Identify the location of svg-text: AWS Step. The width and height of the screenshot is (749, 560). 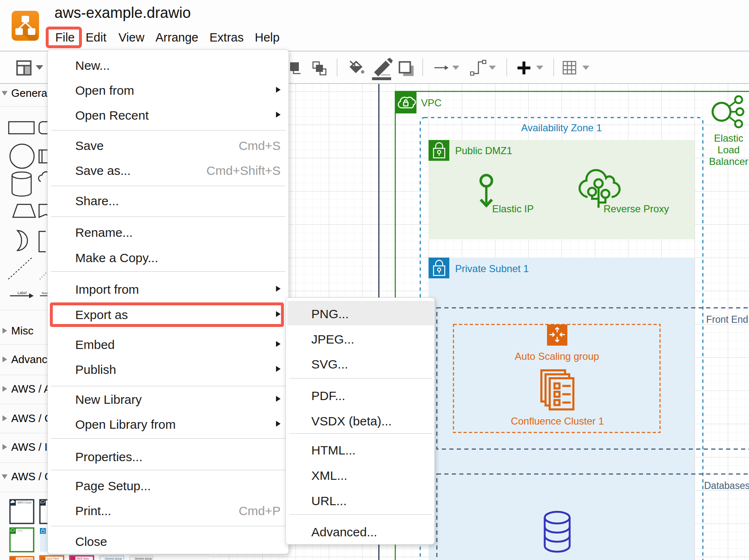
(83, 558).